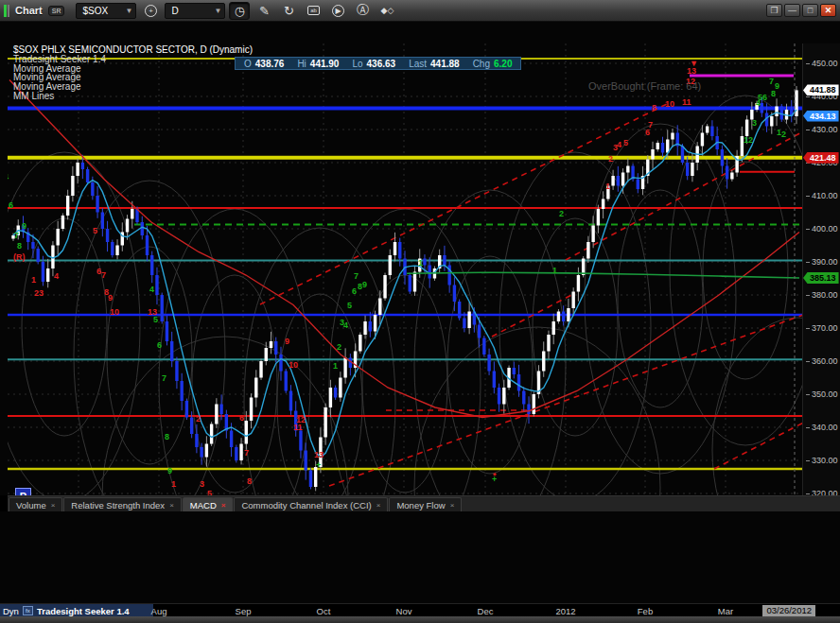  Describe the element at coordinates (195, 11) in the screenshot. I see `interval-select: D▼` at that location.